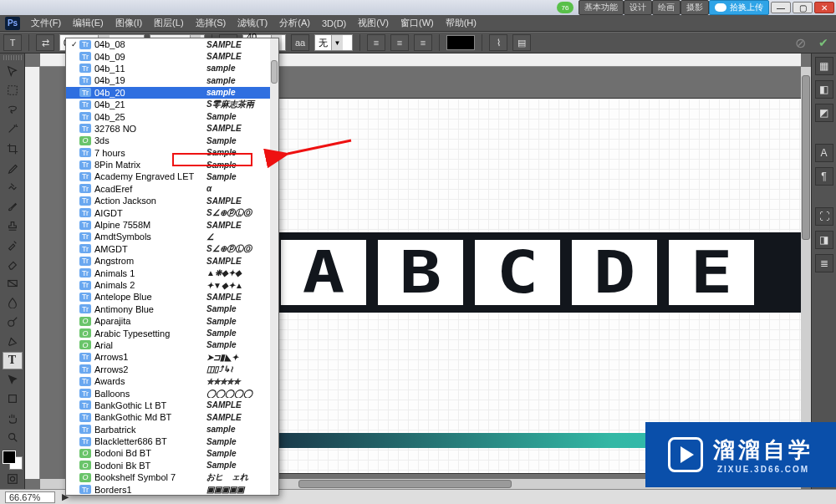  What do you see at coordinates (13, 438) in the screenshot?
I see `zoom-tool` at bounding box center [13, 438].